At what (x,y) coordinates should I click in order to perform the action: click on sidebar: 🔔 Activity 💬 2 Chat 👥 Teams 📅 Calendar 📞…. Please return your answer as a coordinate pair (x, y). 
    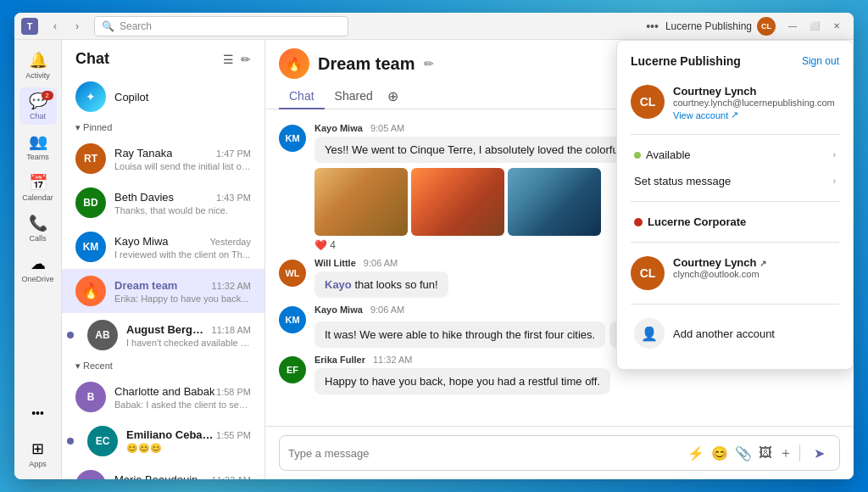
    Looking at the image, I should click on (38, 260).